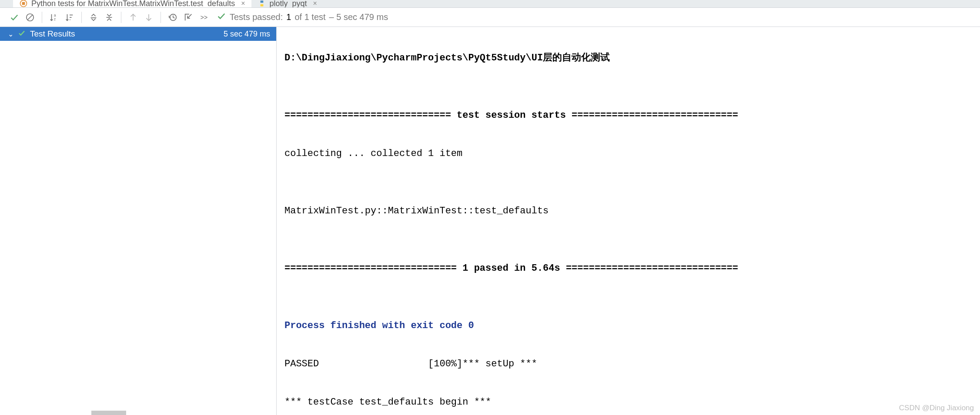 The width and height of the screenshot is (980, 415). I want to click on console-line: *** testCase test_defaults begin ***, so click(628, 402).